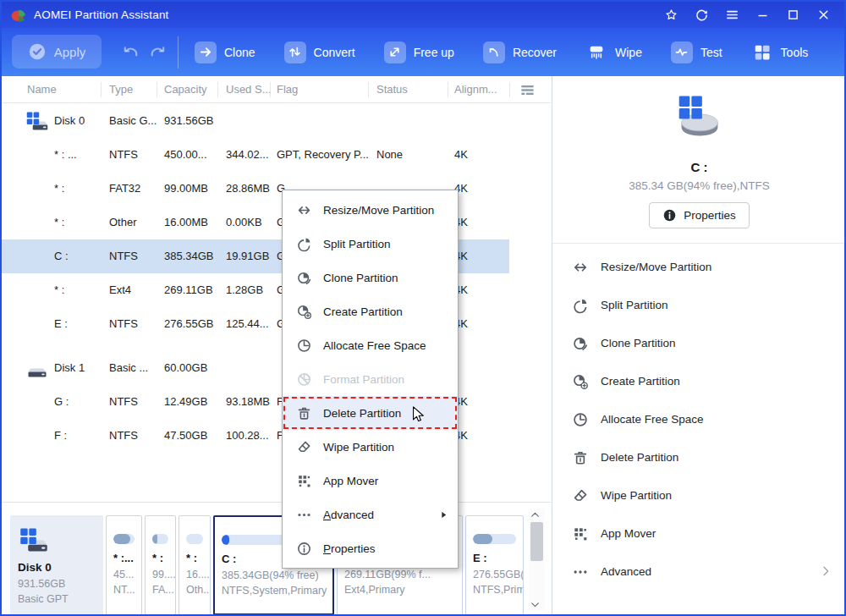 Image resolution: width=846 pixels, height=616 pixels. What do you see at coordinates (371, 514) in the screenshot?
I see `menu-item-advanced: Advanced` at bounding box center [371, 514].